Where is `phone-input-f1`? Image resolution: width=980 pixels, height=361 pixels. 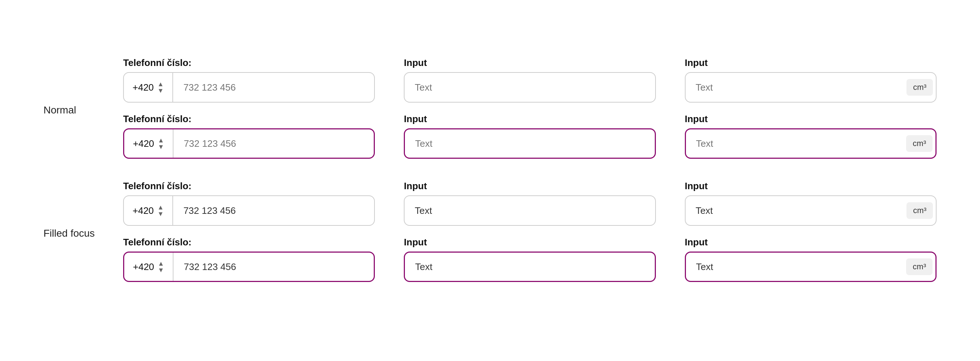
phone-input-f1 is located at coordinates (274, 211).